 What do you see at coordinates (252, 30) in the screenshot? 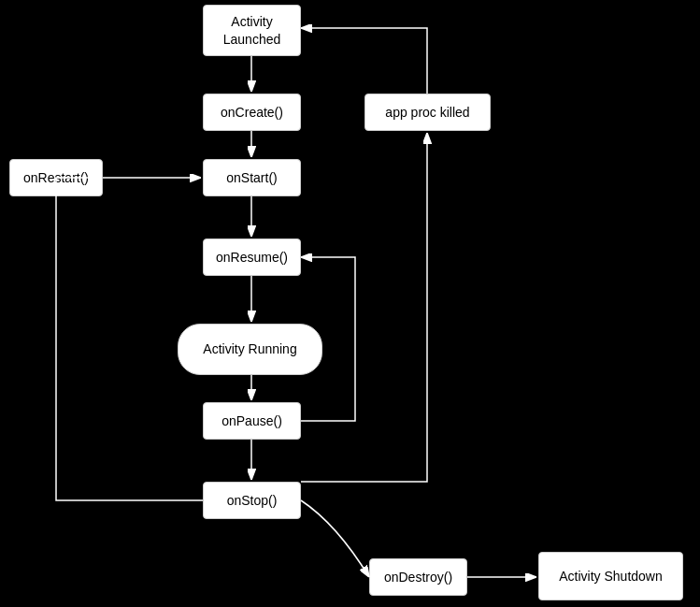
I see `activity-launched-label: Activity Launched` at bounding box center [252, 30].